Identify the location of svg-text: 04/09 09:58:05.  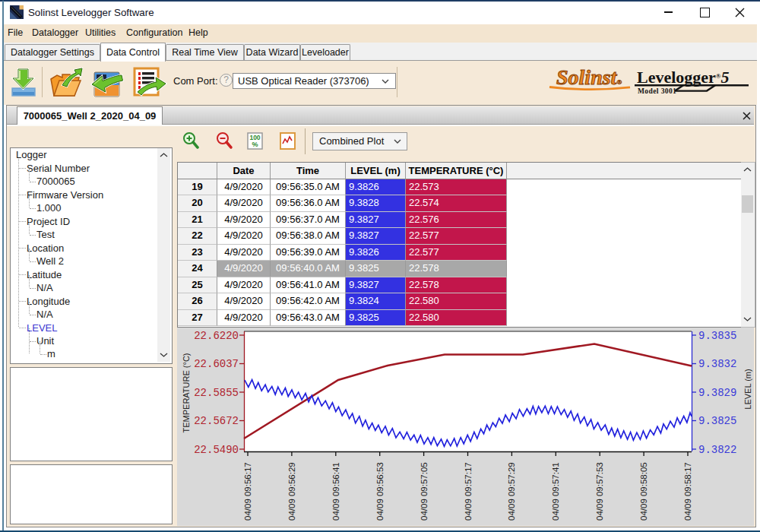
(644, 491).